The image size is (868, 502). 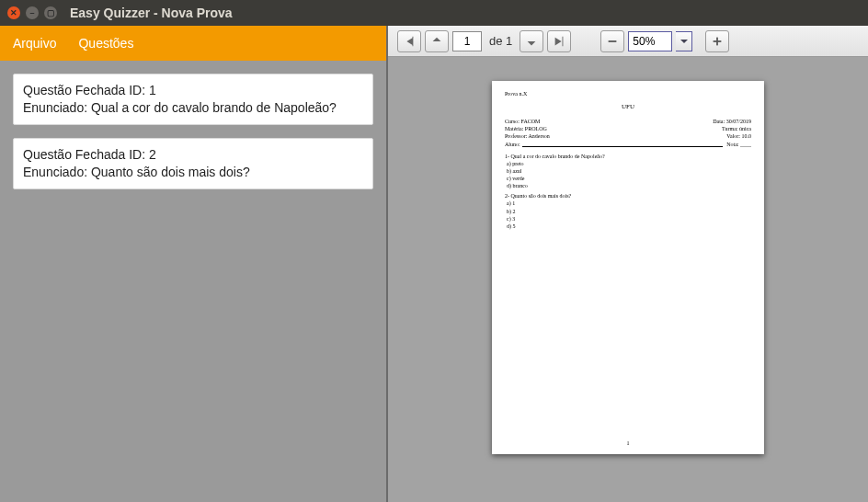 What do you see at coordinates (628, 196) in the screenshot?
I see `doc-q2: 2- Quanto são dois mais dois?` at bounding box center [628, 196].